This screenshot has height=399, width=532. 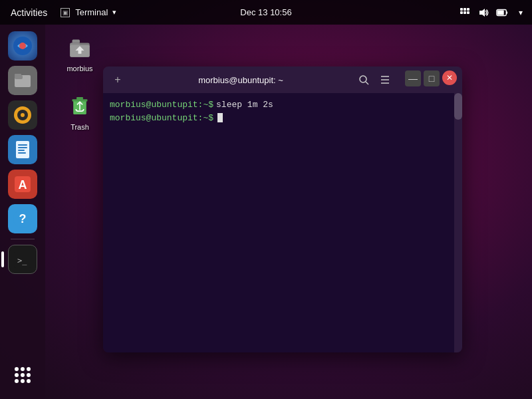 I want to click on apps-grid-icon, so click(x=23, y=375).